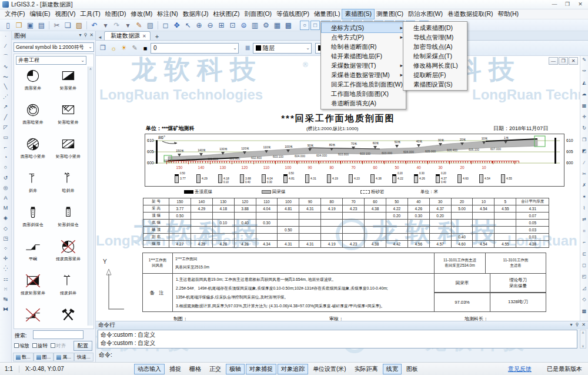 This screenshot has height=375, width=588. What do you see at coordinates (6, 48) in the screenshot?
I see `left-tool-icon-1: ∕` at bounding box center [6, 48].